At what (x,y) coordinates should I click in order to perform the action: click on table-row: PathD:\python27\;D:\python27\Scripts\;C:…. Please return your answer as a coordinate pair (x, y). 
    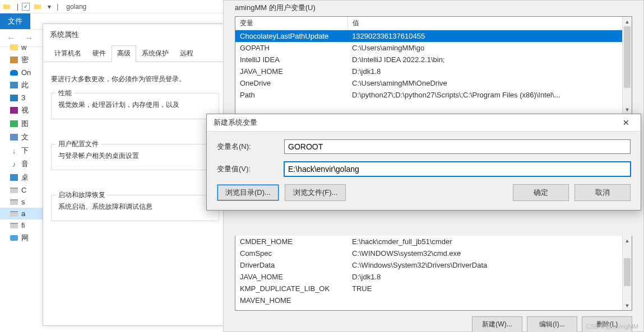
    Looking at the image, I should click on (434, 95).